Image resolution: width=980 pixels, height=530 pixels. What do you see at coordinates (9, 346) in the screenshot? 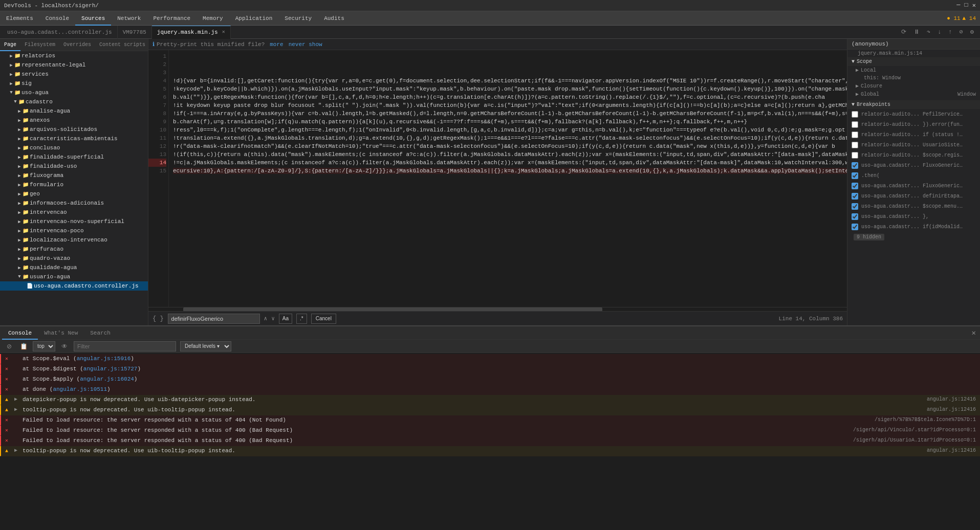
I see `clear-console-btn: ⊘` at bounding box center [9, 346].